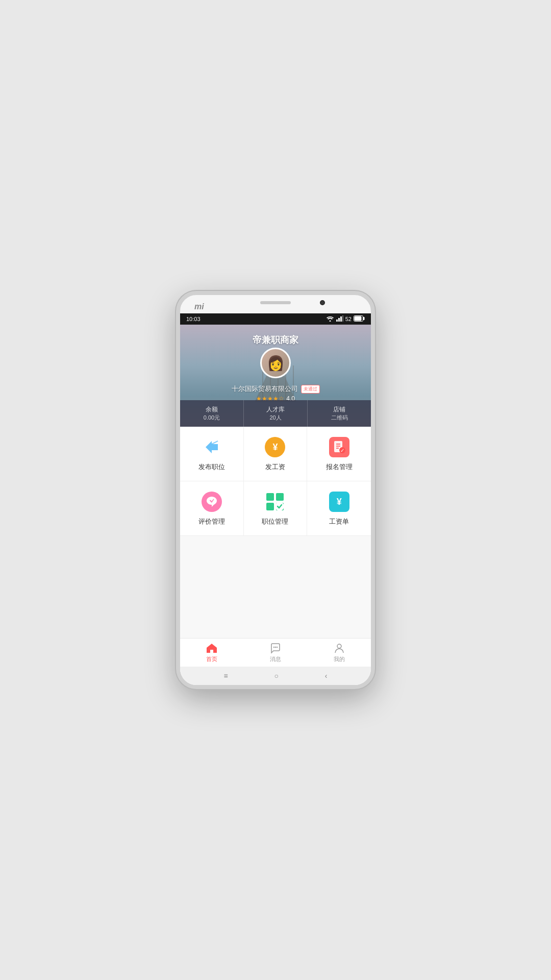 This screenshot has height=980, width=551. I want to click on stat-store-value: 二维码, so click(340, 418).